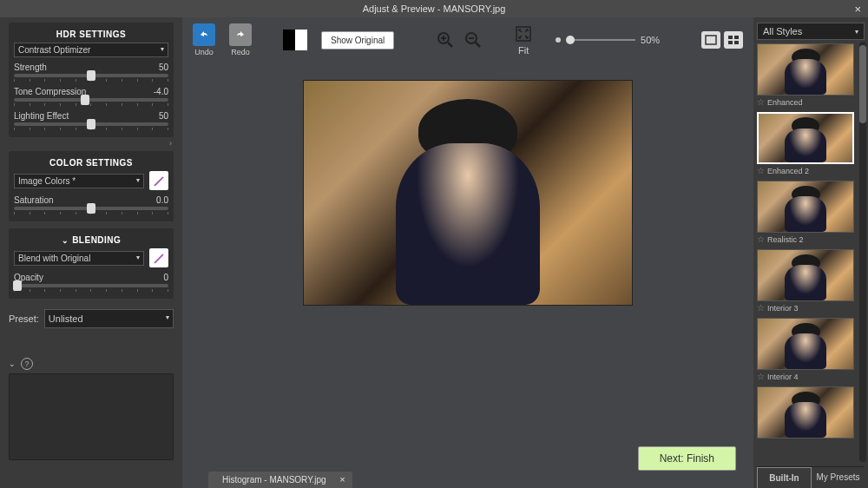 This screenshot has width=868, height=488. What do you see at coordinates (109, 319) in the screenshot?
I see `preset-dropdown: Unlisted▾` at bounding box center [109, 319].